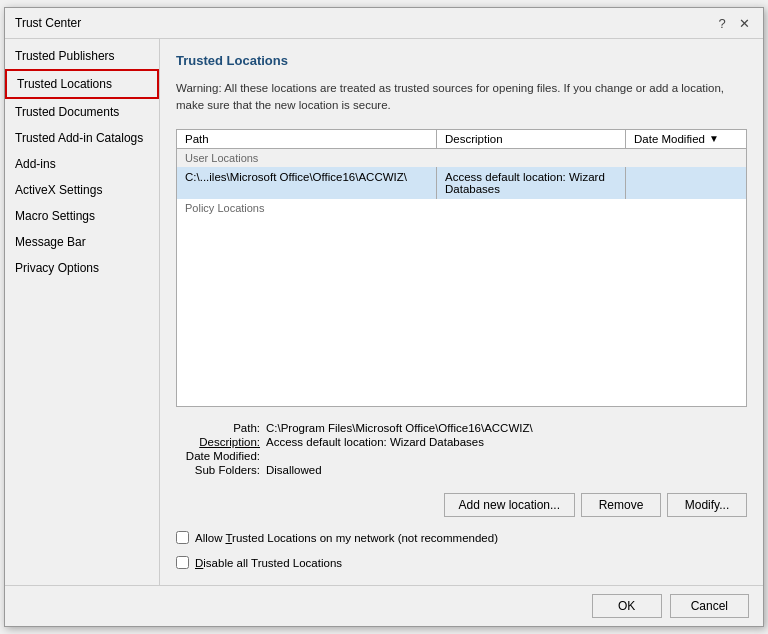  Describe the element at coordinates (462, 98) in the screenshot. I see `warning-text: Warning: All these locations are treated…` at that location.